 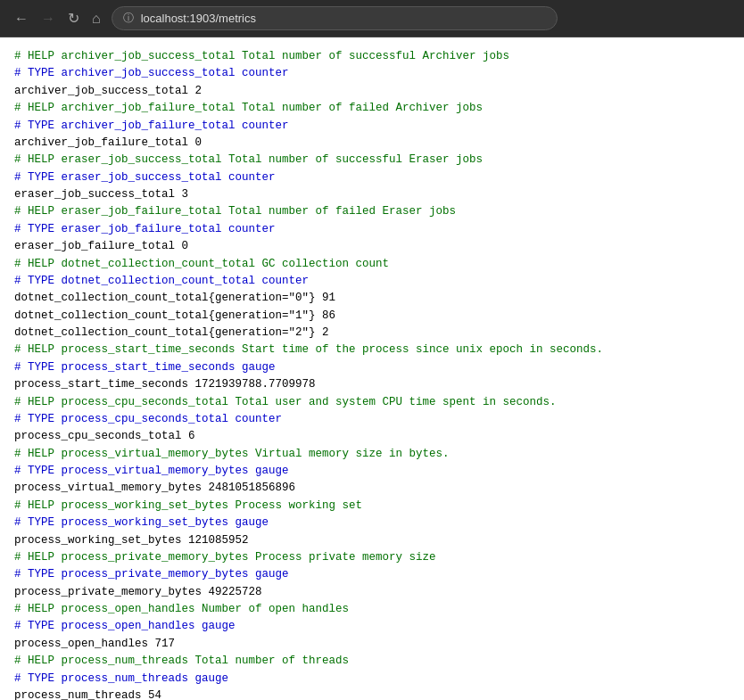 What do you see at coordinates (372, 282) in the screenshot?
I see `metrics-line: # TYPE dotnet_collection_count_total cou…` at bounding box center [372, 282].